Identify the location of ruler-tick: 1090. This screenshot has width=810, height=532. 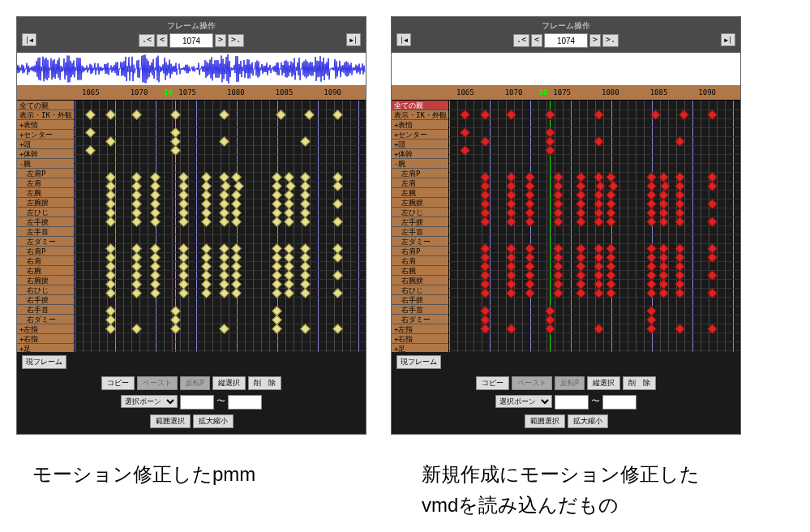
(707, 92).